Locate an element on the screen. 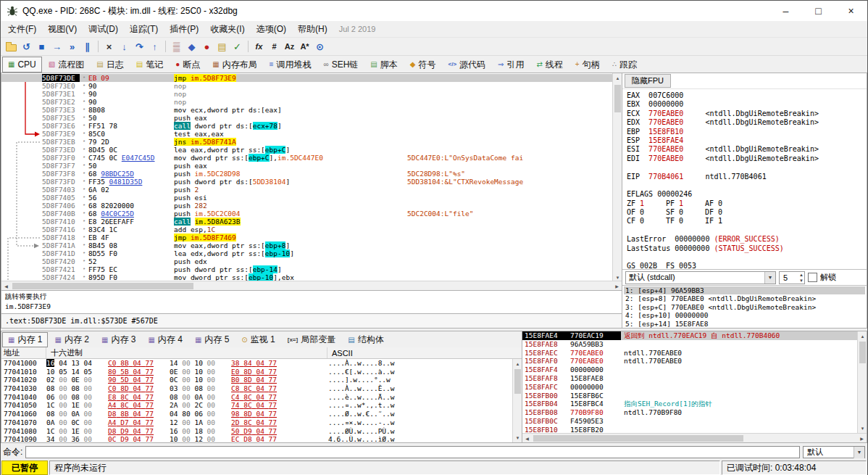  disasm-row: 5D8F73F0•C745 0C E047C45Dmov dword ptr s… is located at coordinates (307, 158).